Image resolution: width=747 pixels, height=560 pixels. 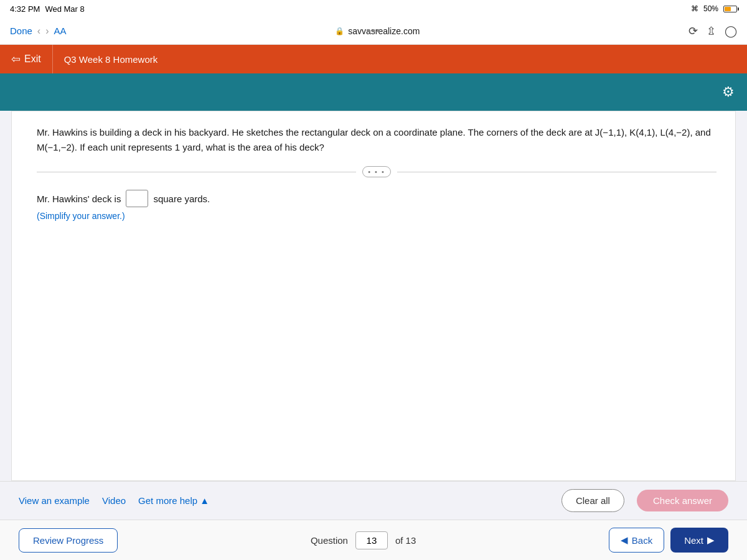 What do you see at coordinates (695, 9) in the screenshot?
I see `wifi-icon: ⌘` at bounding box center [695, 9].